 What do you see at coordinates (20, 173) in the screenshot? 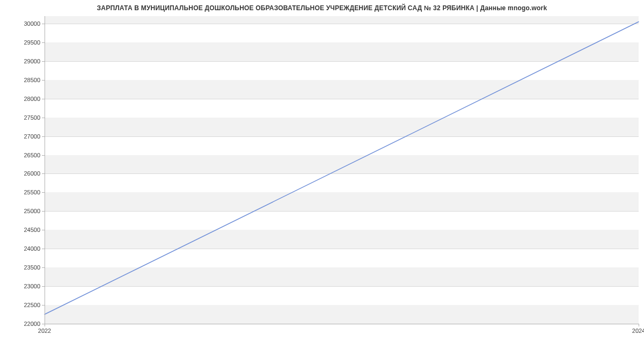
I see `y-tick-label: 26000` at bounding box center [20, 173].